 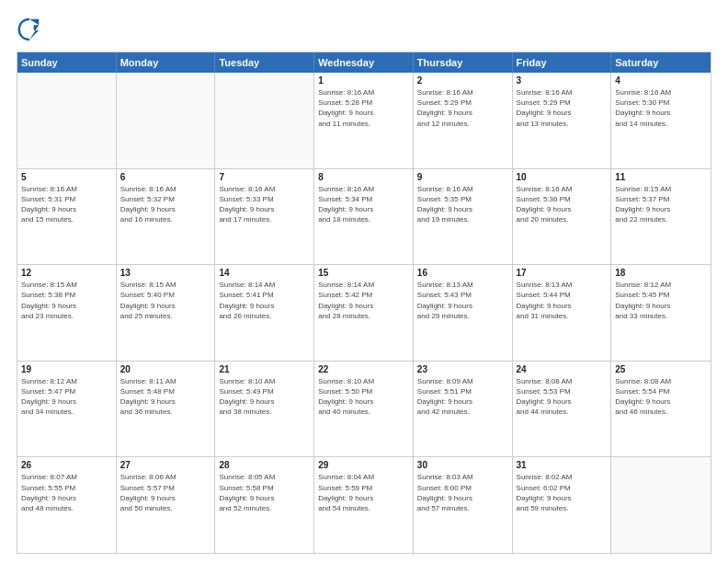 I want to click on calendar-cell: 10Sunrise: 8:16 AMSunset: 5:36 PMDayligh…, so click(x=563, y=217).